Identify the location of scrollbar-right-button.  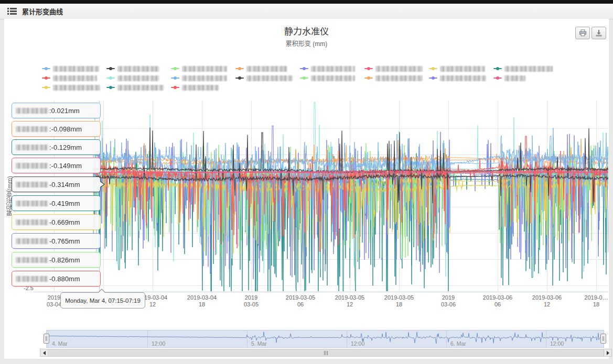
(607, 353).